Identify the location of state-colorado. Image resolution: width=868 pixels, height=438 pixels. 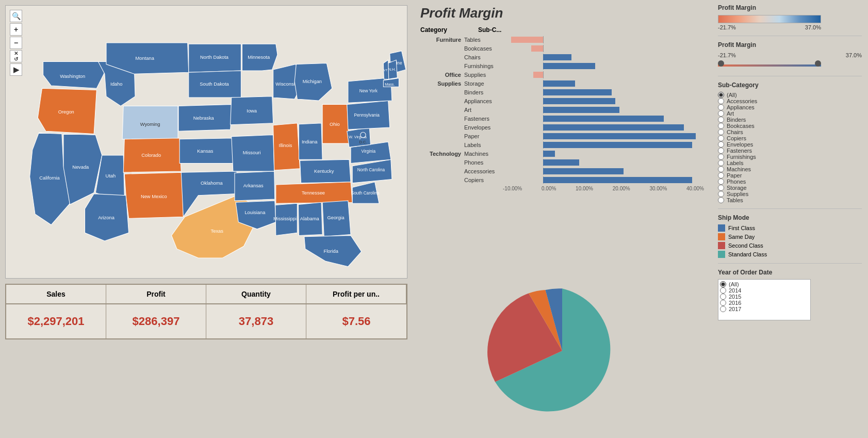
(152, 155).